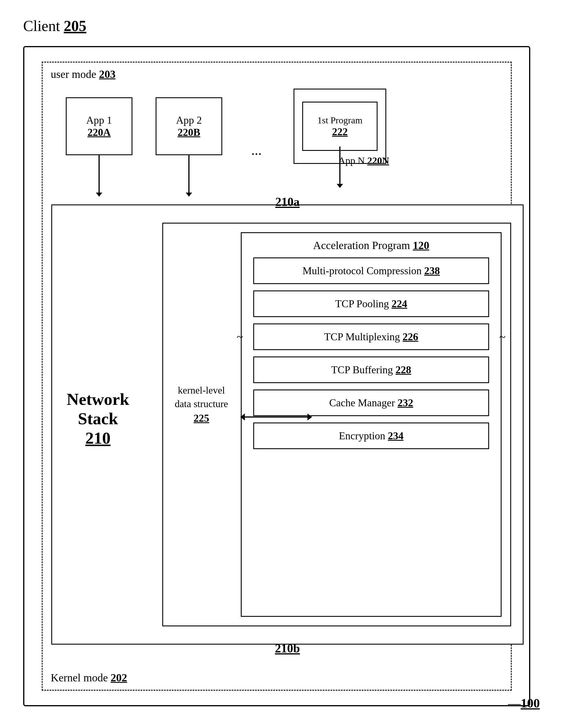 This screenshot has height=728, width=563. What do you see at coordinates (371, 304) in the screenshot?
I see `accel-item-1: TCP Pooling 224` at bounding box center [371, 304].